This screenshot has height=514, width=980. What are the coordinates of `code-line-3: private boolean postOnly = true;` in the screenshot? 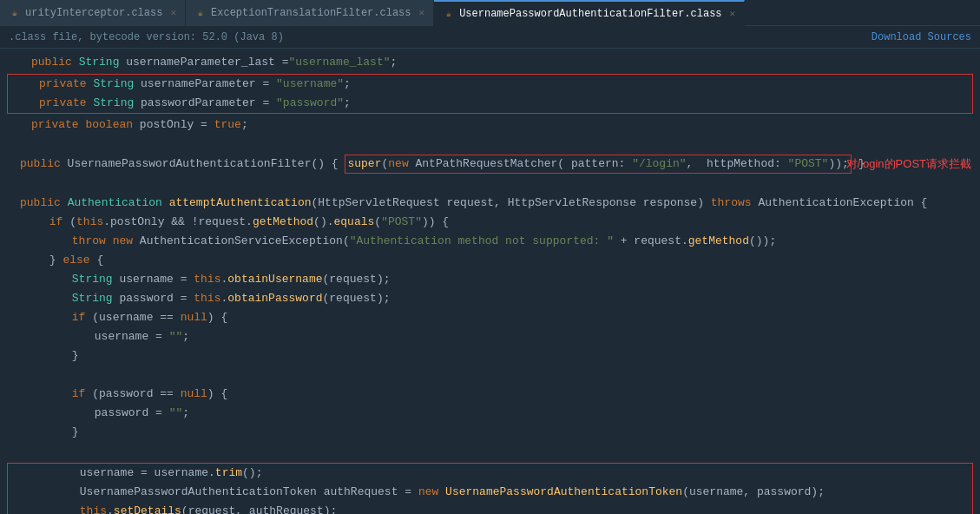 It's located at (490, 125).